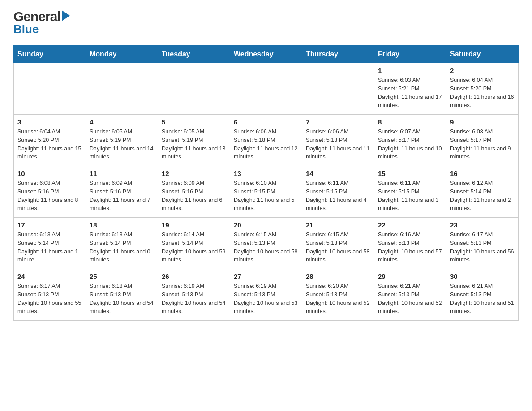 The height and width of the screenshot is (411, 532). I want to click on day-number: 5, so click(194, 122).